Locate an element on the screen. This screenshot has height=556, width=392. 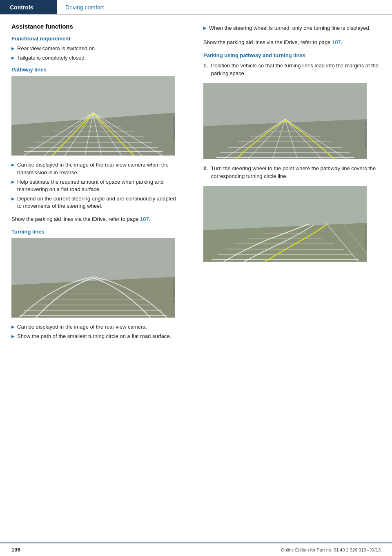
turning-bullets-list: ▶ Can be displayed in the image of the r… is located at coordinates (96, 331).